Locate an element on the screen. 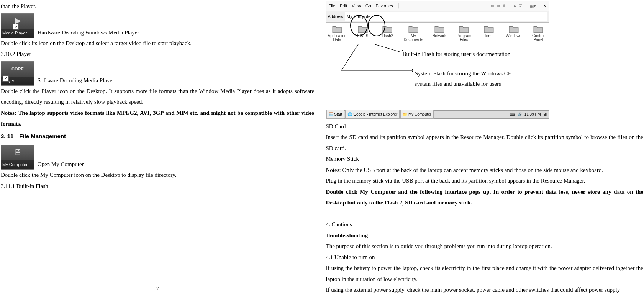 The width and height of the screenshot is (644, 294). sd-card-paragraph: Insert the SD card and its partition sym… is located at coordinates (485, 142).